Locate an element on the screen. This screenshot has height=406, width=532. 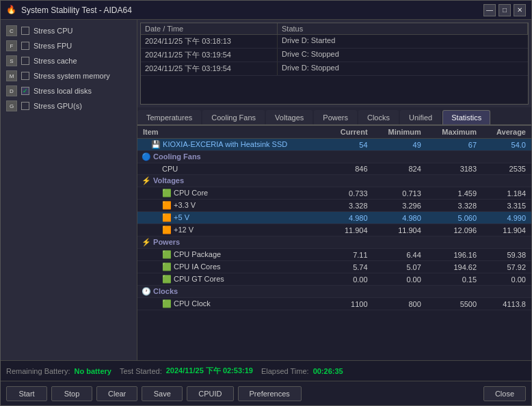
row-minimum: 0.00 is located at coordinates (400, 280).